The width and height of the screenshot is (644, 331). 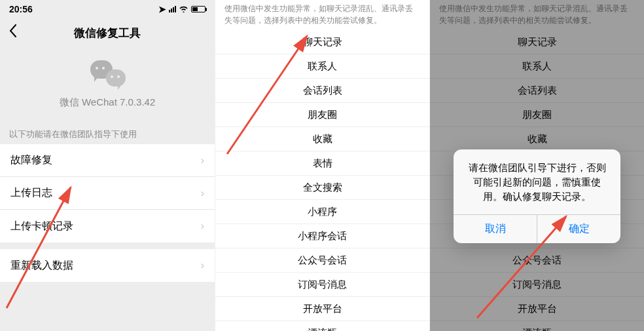 I want to click on row-fault-repair: 故障修复 ›, so click(x=107, y=161).